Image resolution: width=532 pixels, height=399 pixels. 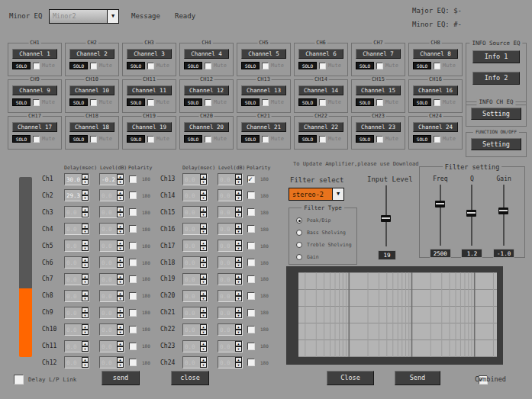 What do you see at coordinates (435, 90) in the screenshot?
I see `channel-name-button: Channel 16` at bounding box center [435, 90].